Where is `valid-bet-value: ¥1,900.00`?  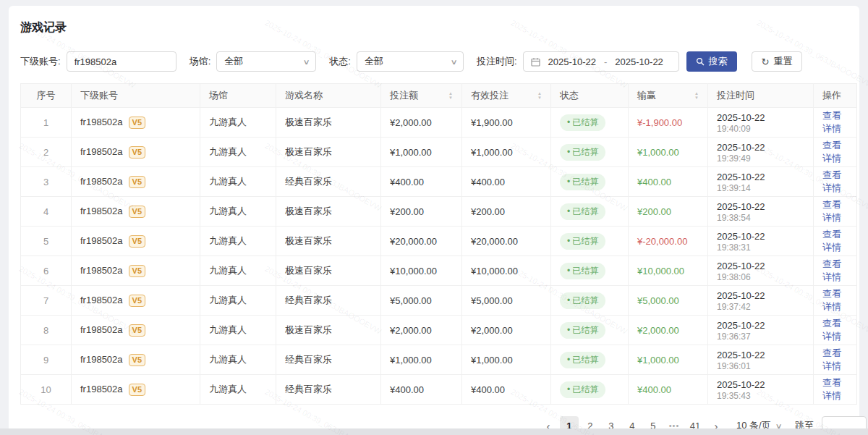
valid-bet-value: ¥1,900.00 is located at coordinates (492, 123).